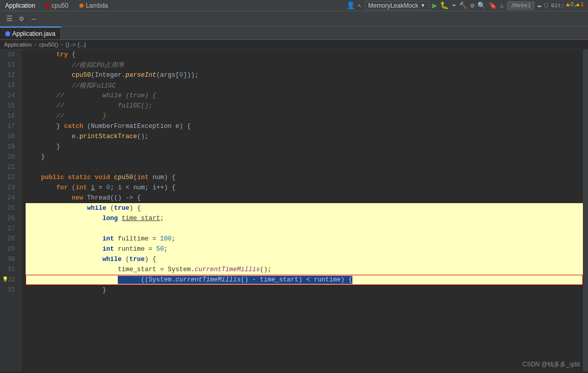 The width and height of the screenshot is (588, 373). What do you see at coordinates (481, 6) in the screenshot?
I see `search-icon: 🔍` at bounding box center [481, 6].